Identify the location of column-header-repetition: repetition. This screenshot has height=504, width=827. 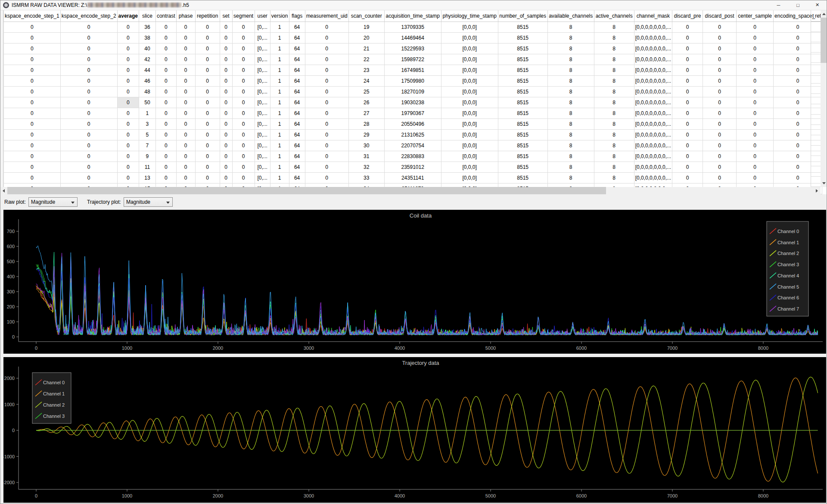
(208, 16).